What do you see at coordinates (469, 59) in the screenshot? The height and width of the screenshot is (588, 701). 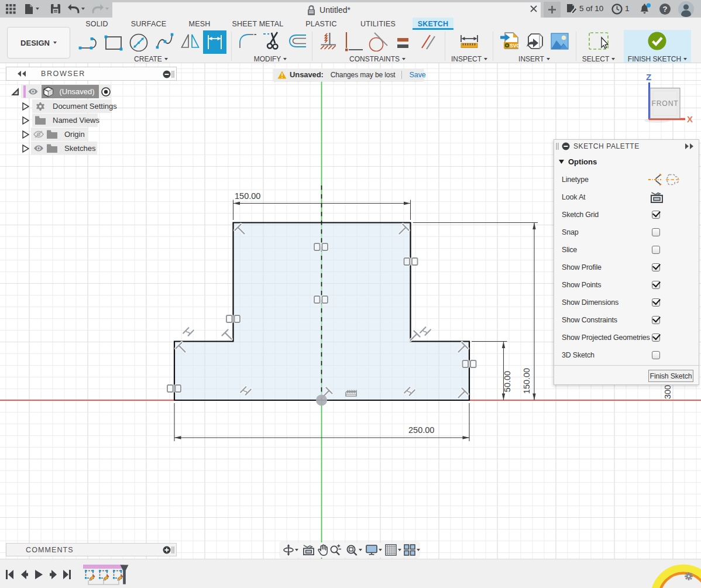 I see `group-inspect: INSPECT` at bounding box center [469, 59].